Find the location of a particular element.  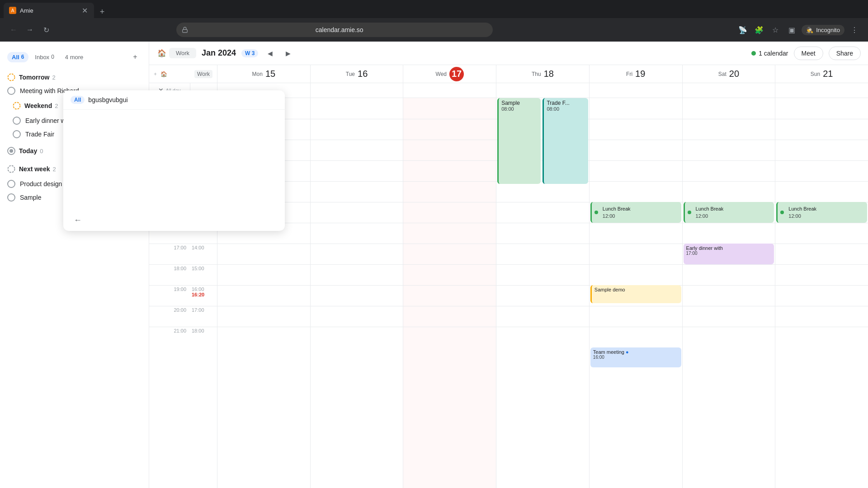

day-header-wed: Wed 17 is located at coordinates (449, 74).